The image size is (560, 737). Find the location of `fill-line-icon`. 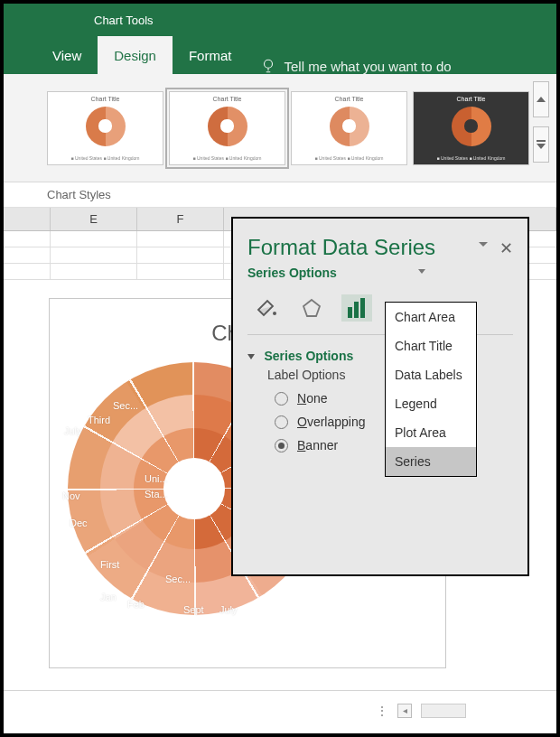

fill-line-icon is located at coordinates (266, 308).